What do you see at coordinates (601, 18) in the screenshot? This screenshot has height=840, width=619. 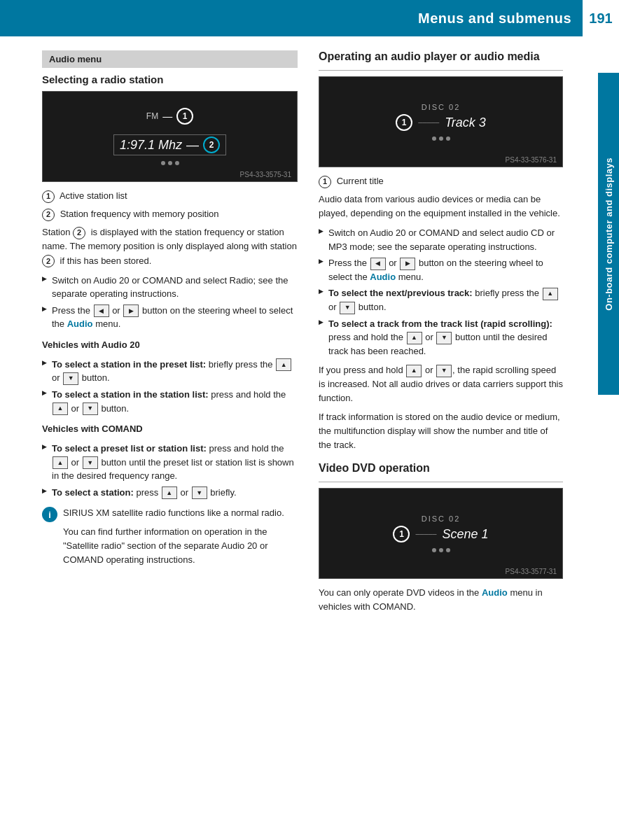 I see `page-number: 191` at bounding box center [601, 18].